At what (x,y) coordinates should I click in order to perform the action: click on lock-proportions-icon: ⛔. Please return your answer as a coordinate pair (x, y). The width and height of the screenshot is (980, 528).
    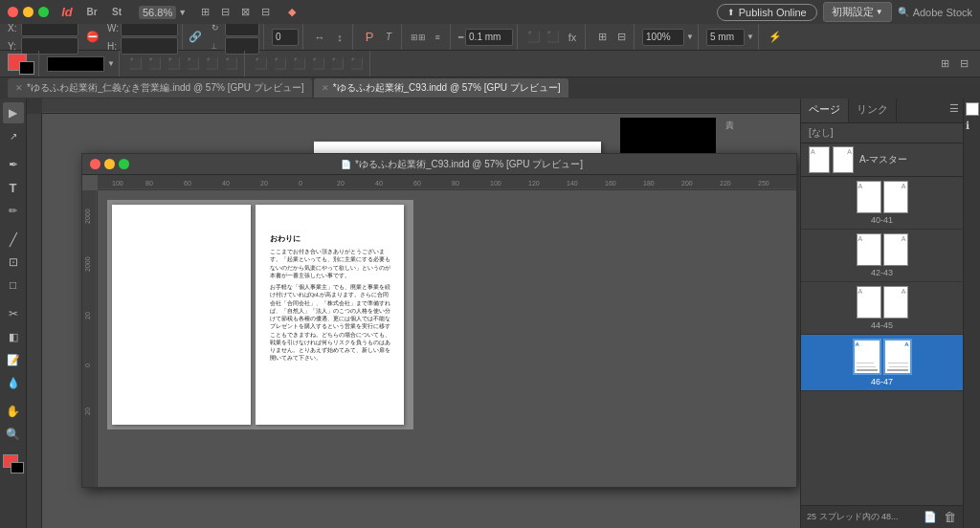
    Looking at the image, I should click on (93, 37).